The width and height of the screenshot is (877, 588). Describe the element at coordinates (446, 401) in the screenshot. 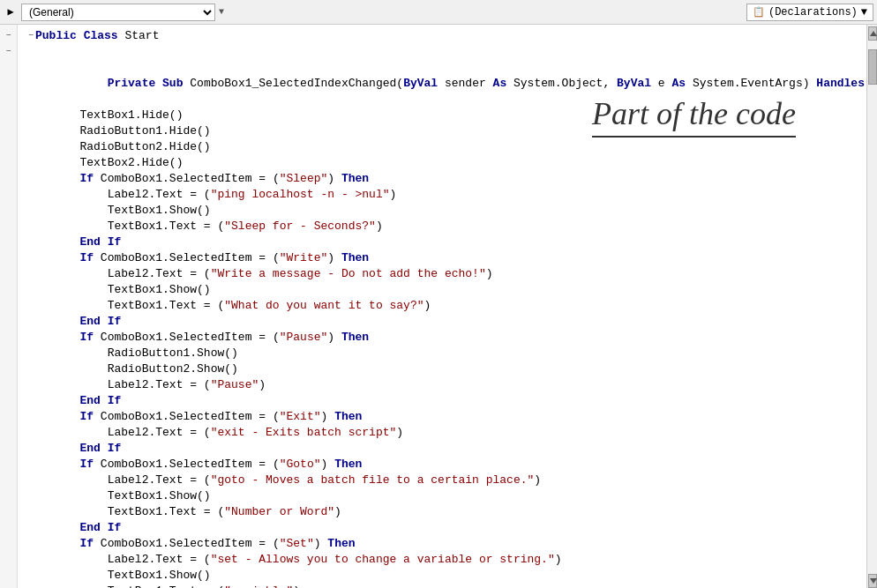

I see `code-line-19: End If` at that location.